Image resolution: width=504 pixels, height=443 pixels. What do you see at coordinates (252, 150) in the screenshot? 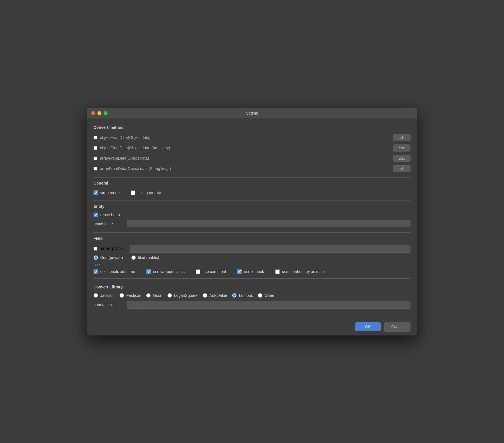
I see `convert-method-section: Convert method objectFromData(Object dat…` at bounding box center [252, 150].